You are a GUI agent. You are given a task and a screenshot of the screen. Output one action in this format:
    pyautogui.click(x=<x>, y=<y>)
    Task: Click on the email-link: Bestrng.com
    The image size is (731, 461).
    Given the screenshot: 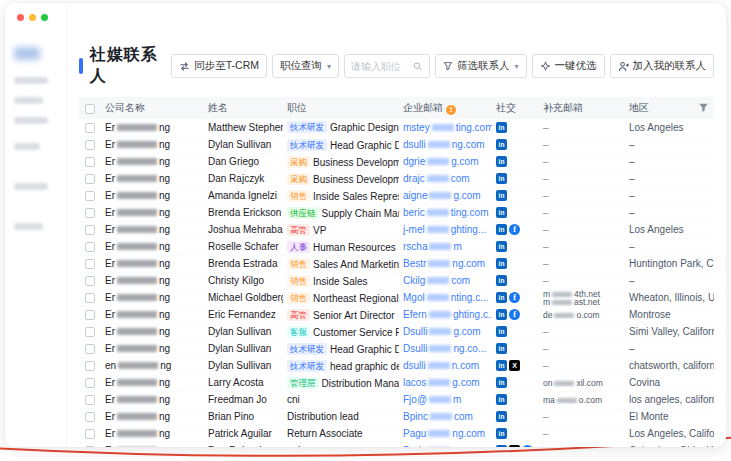 What is the action you would take?
    pyautogui.click(x=444, y=264)
    